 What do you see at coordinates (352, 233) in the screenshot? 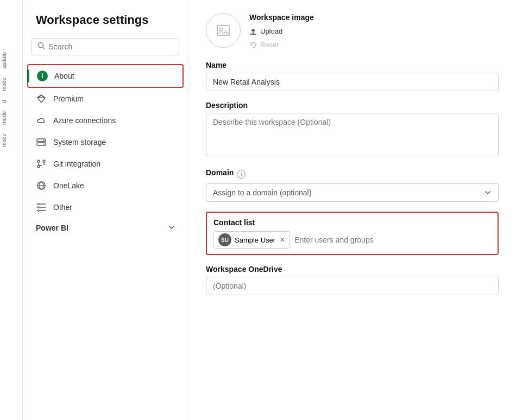
I see `contact-list-section: Contact list SU Sample User ✕` at bounding box center [352, 233].